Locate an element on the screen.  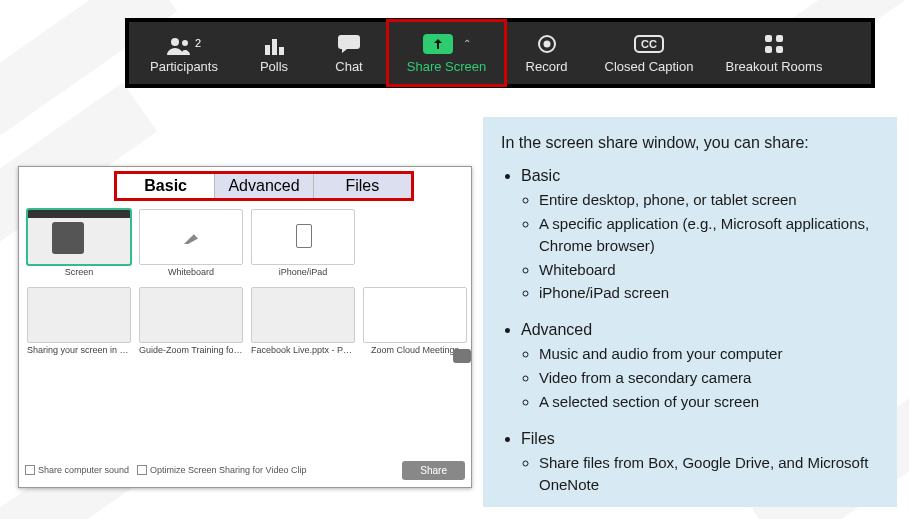
info-item: Music and audio from your computer is located at coordinates (709, 354).